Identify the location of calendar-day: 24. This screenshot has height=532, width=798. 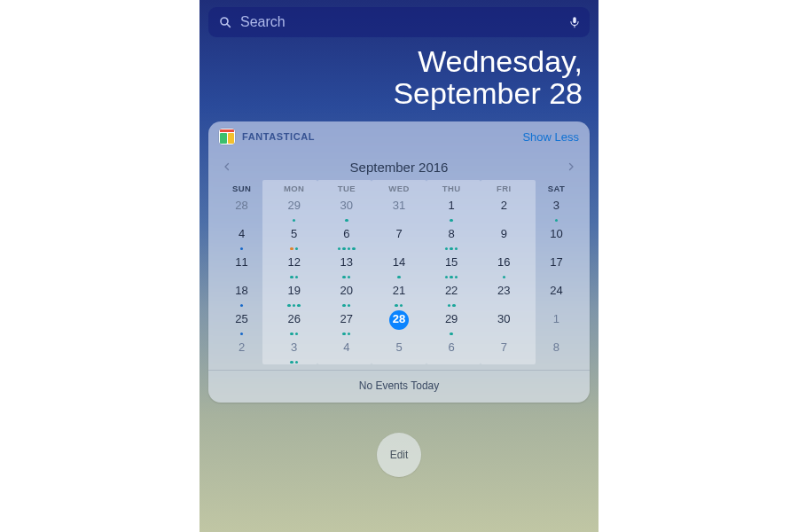
(557, 295).